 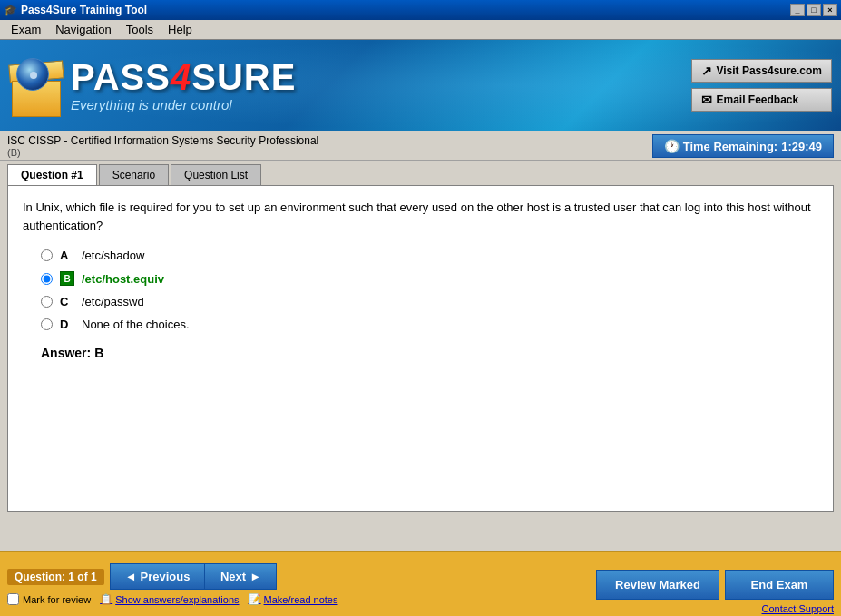 I want to click on exam-title: ISC CISSP - Certified Information System…, so click(x=163, y=141).